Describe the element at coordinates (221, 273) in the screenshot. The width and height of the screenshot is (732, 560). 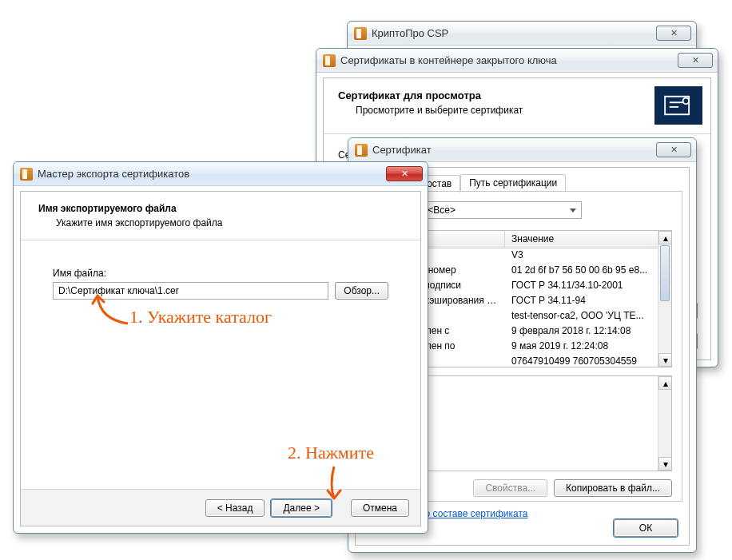
I see `file-label: Имя файла:` at that location.